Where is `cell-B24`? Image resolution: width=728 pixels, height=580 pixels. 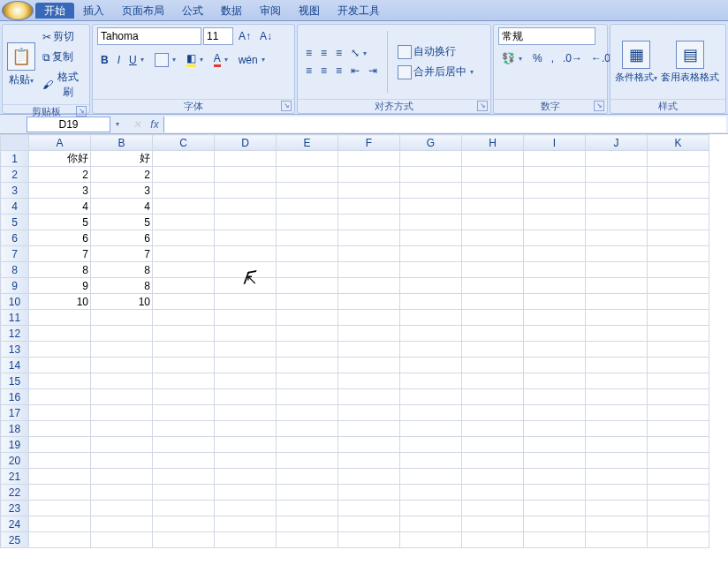 cell-B24 is located at coordinates (122, 524).